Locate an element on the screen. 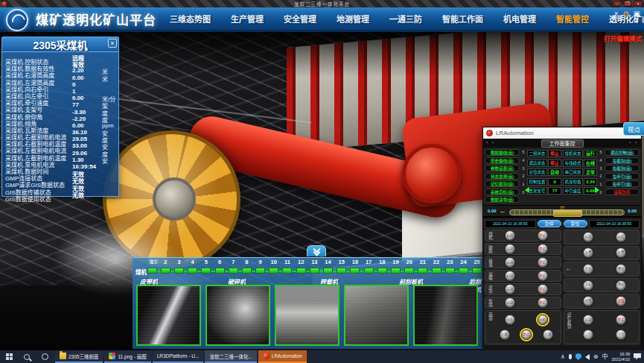 This screenshot has height=363, width=644. support-cell: 4 is located at coordinates (193, 266).